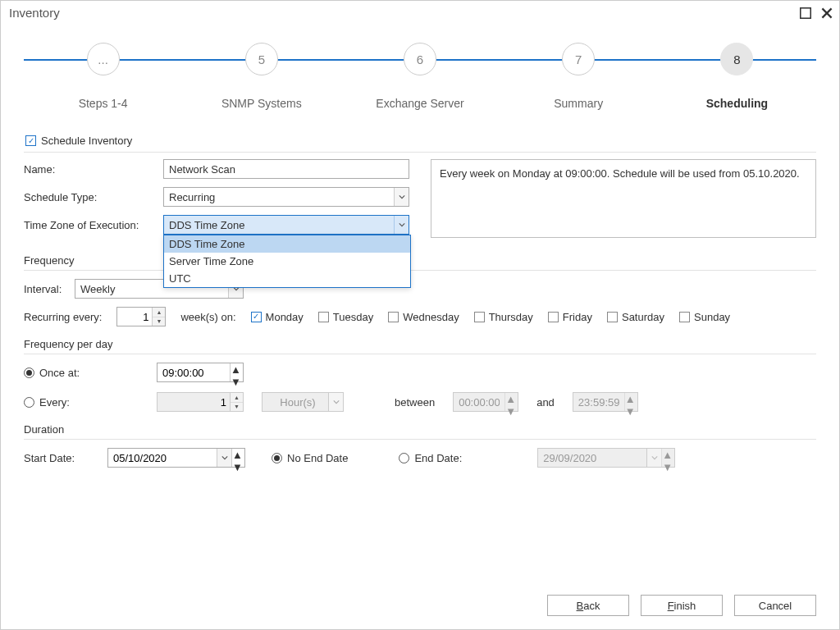  Describe the element at coordinates (194, 402) in the screenshot. I see `every-input` at that location.